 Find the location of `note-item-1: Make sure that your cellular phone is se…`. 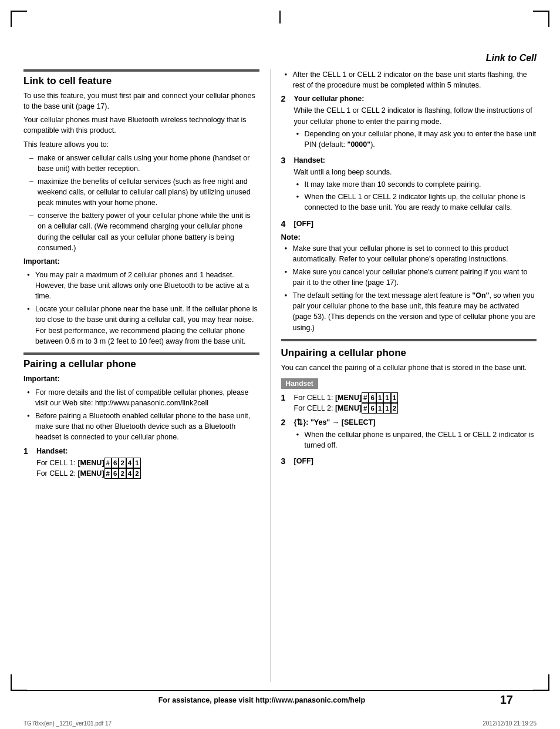

note-item-1: Make sure that your cellular phone is se… is located at coordinates (411, 254).